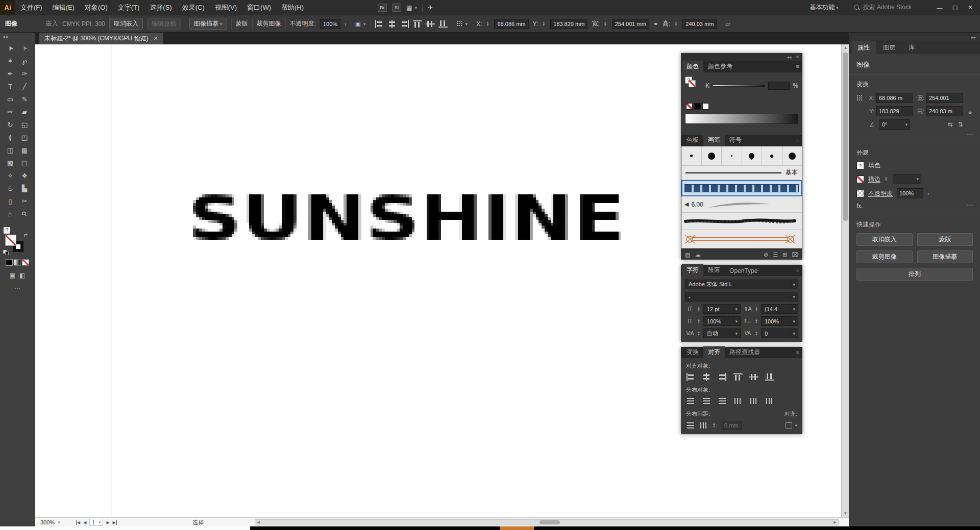  Describe the element at coordinates (745, 352) in the screenshot. I see `tab-pathfinder: 路径查找器` at that location.